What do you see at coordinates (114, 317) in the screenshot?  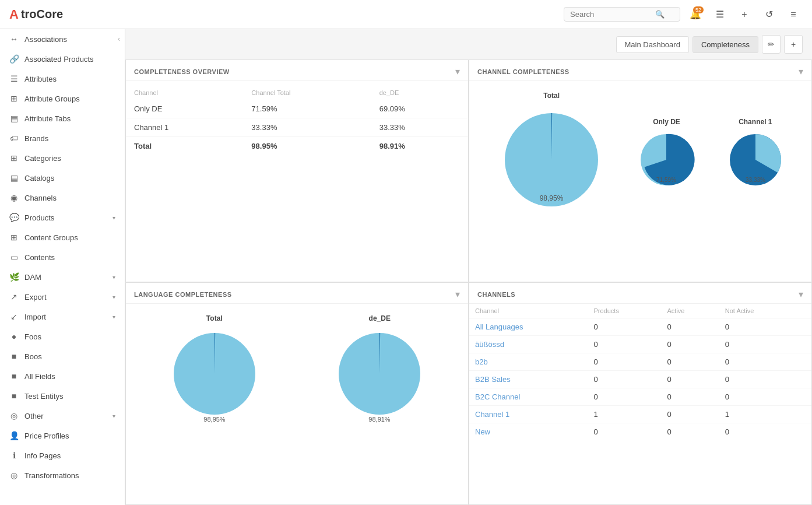 I see `import-chevron: ▾` at bounding box center [114, 317].